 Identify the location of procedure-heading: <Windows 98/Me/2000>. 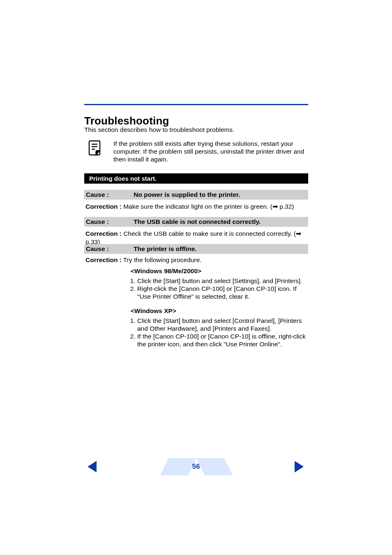
(219, 271).